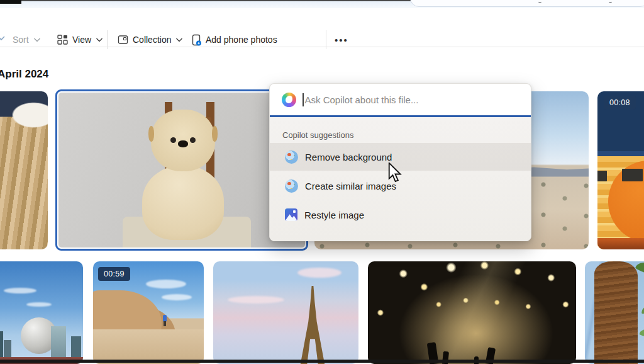  What do you see at coordinates (400, 215) in the screenshot?
I see `menu-item-restyle-image: Restyle image` at bounding box center [400, 215].